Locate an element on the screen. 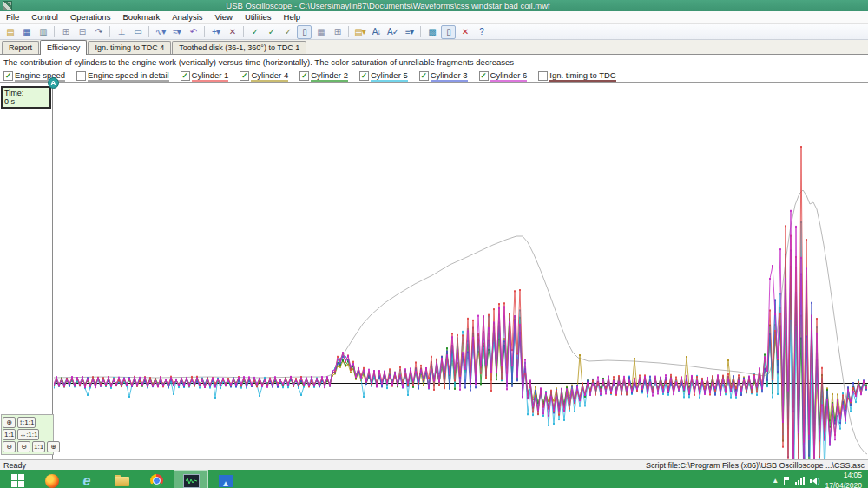 This screenshot has width=868, height=488. text-check-icon: A✓ is located at coordinates (392, 32).